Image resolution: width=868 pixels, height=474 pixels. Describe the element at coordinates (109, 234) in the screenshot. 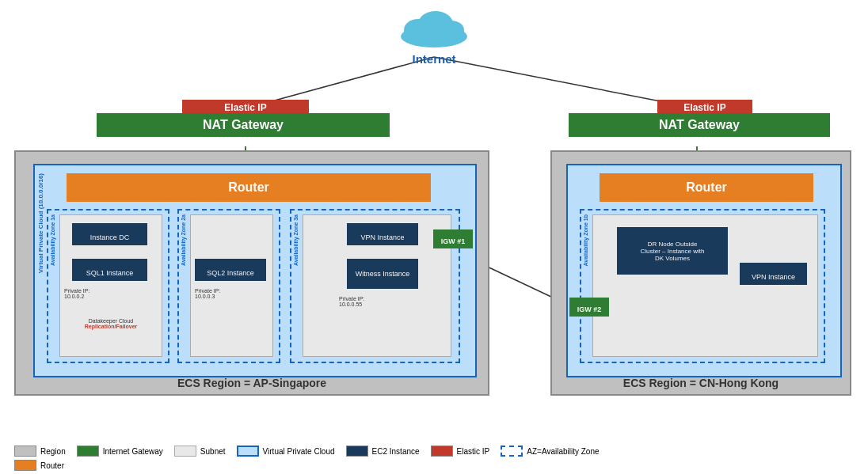

I see `instance-dc: Instance DC` at that location.